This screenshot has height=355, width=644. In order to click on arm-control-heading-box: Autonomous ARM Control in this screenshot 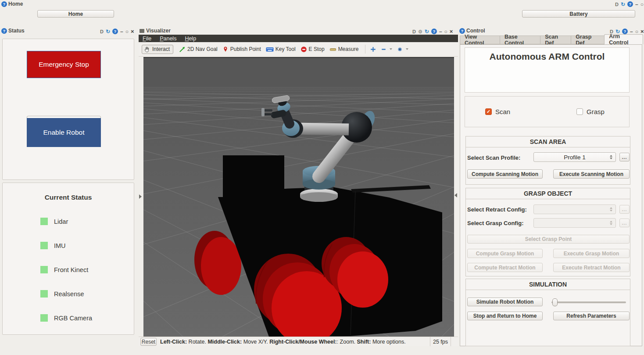, I will do `click(547, 70)`.